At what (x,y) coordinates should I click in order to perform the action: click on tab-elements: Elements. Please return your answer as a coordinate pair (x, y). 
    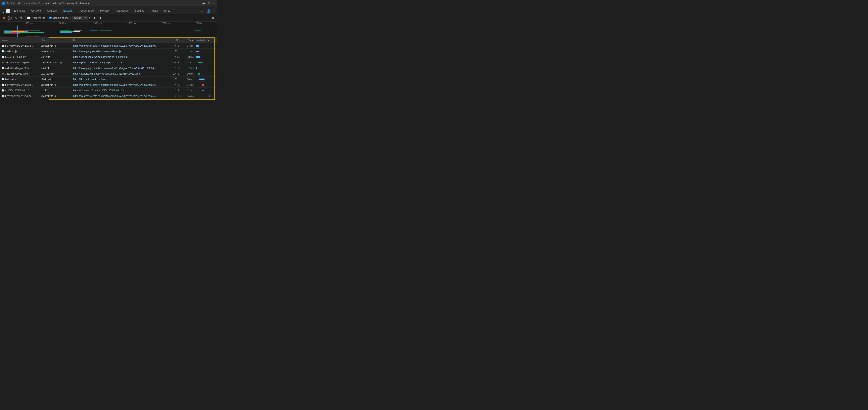
    Looking at the image, I should click on (20, 11).